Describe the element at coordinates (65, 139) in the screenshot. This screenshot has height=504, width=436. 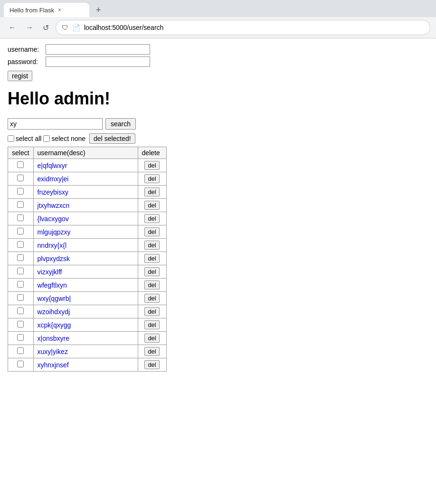
I see `select-none-label: select none` at that location.